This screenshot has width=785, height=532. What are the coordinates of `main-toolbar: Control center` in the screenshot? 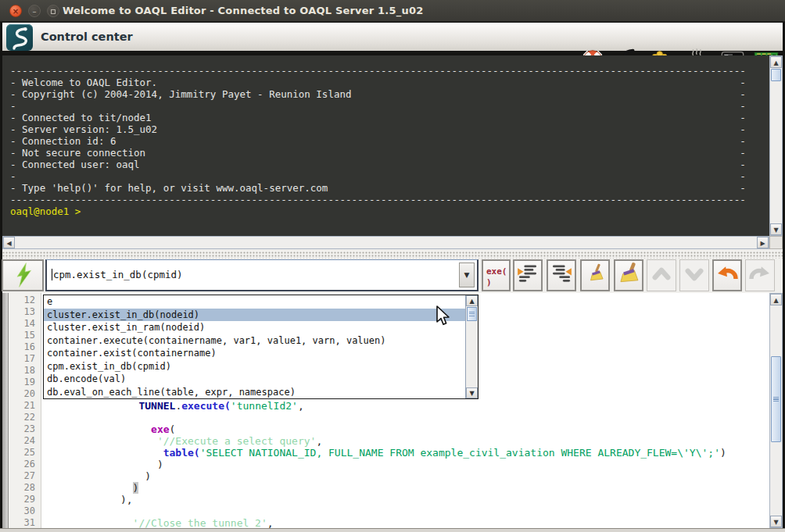 It's located at (392, 37).